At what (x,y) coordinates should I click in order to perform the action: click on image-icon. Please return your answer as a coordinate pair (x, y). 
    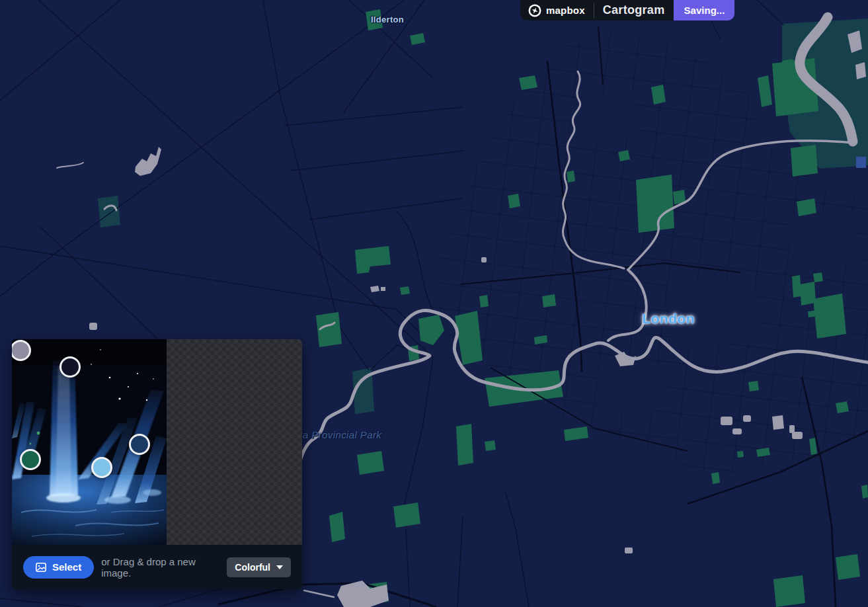
    Looking at the image, I should click on (41, 567).